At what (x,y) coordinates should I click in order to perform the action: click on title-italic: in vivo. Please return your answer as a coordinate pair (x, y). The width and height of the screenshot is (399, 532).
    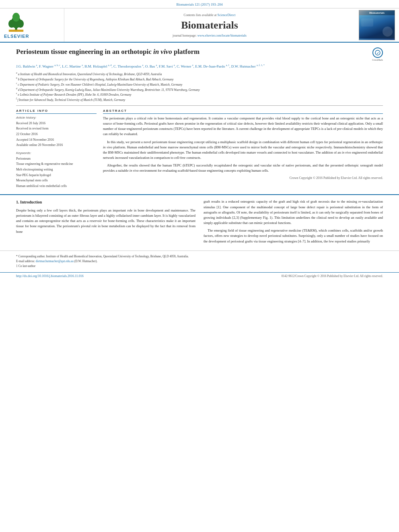
    Looking at the image, I should click on (162, 51).